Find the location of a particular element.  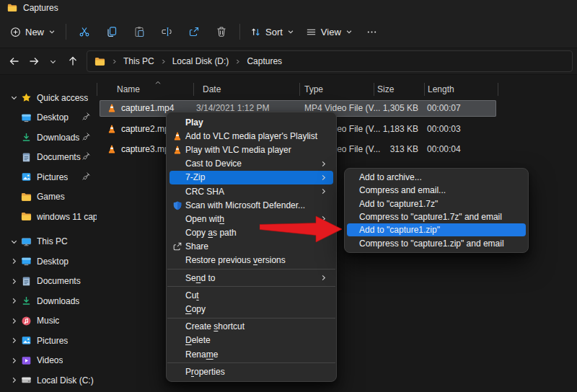

sort-button: Sort is located at coordinates (273, 32).